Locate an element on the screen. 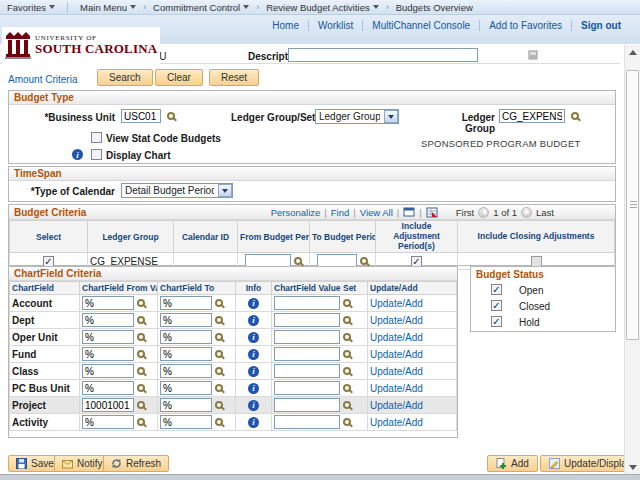  scrollbar-down-arrow is located at coordinates (632, 467).